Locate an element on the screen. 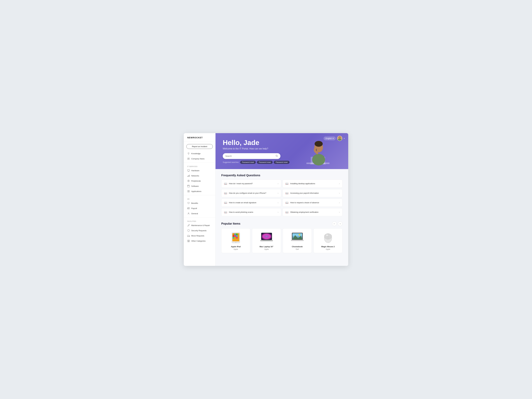 The height and width of the screenshot is (399, 532). sidebar-item-networks: Networks is located at coordinates (200, 176).